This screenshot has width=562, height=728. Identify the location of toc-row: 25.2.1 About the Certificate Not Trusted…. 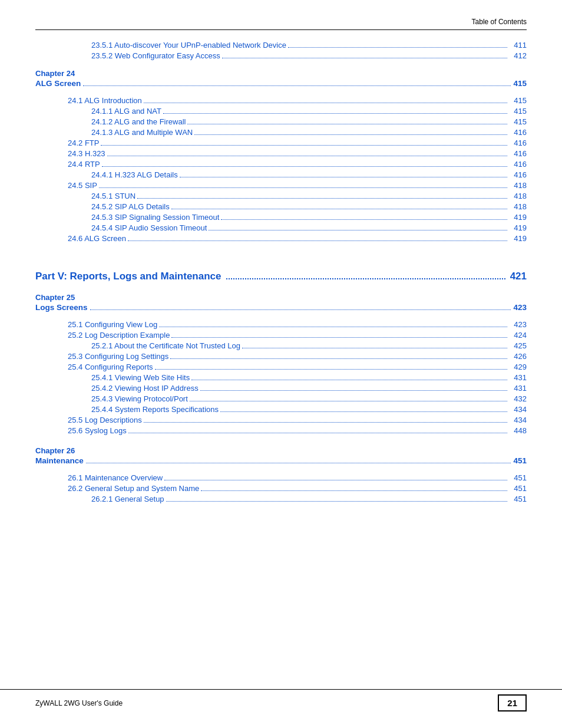
(281, 345).